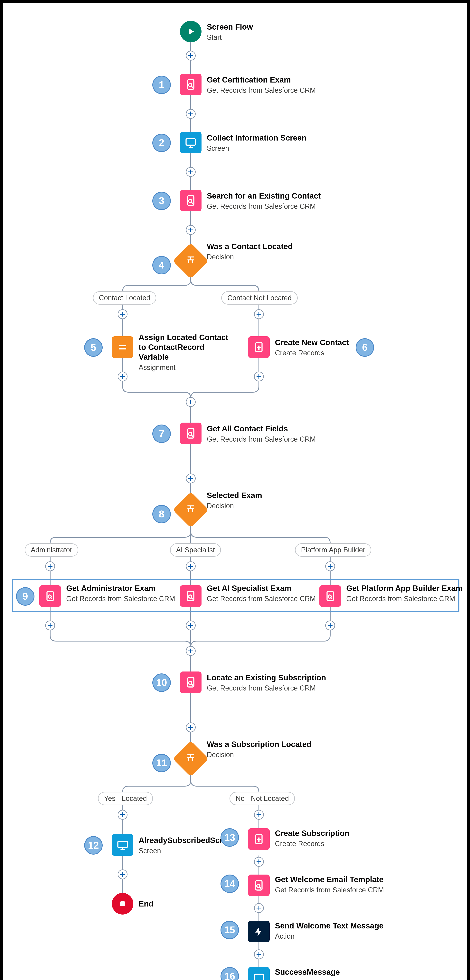 The height and width of the screenshot is (980, 470). What do you see at coordinates (259, 314) in the screenshot?
I see `add-on-path-notlocated` at bounding box center [259, 314].